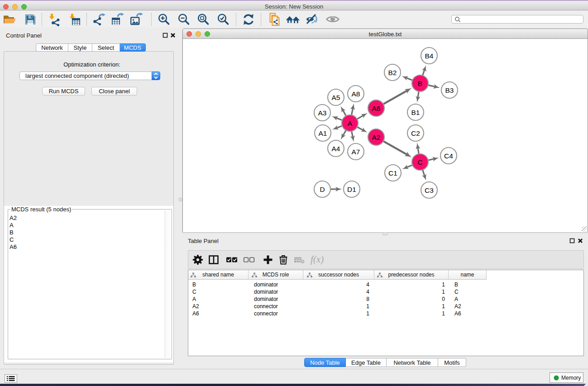  I want to click on svg-text: C4, so click(449, 156).